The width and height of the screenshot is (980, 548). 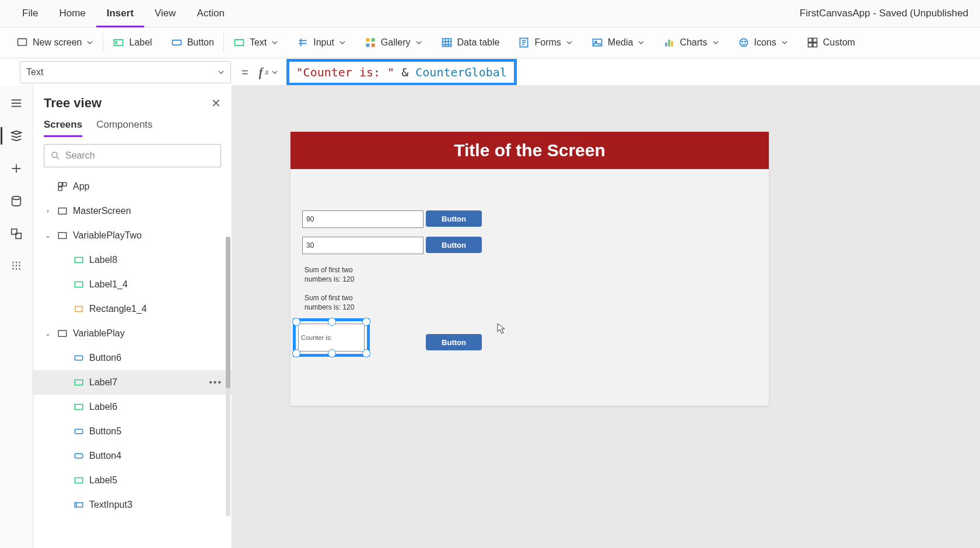 What do you see at coordinates (132, 358) in the screenshot?
I see `tree-node-button6: Button6` at bounding box center [132, 358].